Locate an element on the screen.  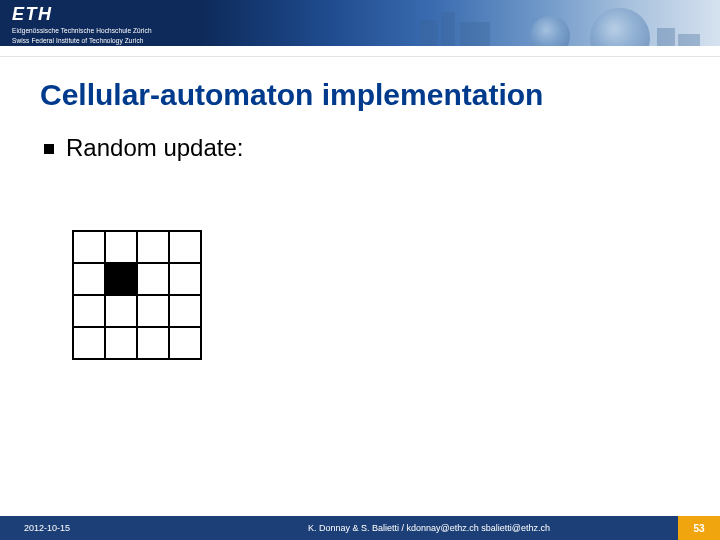
eth-logo: ETH Eidgenössische Technische Hochschule… is located at coordinates (82, 24).